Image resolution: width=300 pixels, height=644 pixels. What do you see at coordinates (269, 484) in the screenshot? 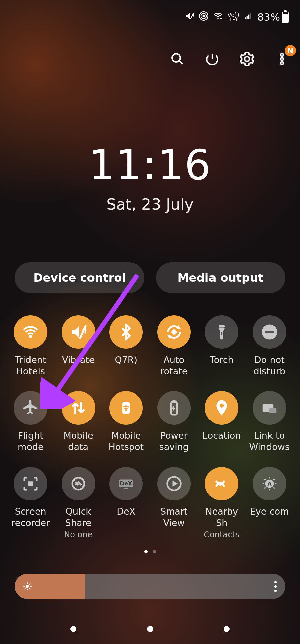
I see `eye-icon: A` at bounding box center [269, 484].